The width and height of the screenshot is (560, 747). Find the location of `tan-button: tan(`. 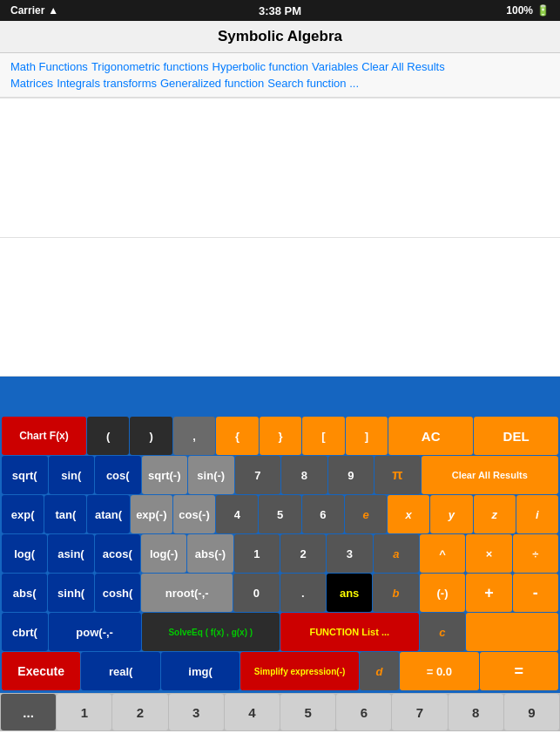

tan-button: tan( is located at coordinates (65, 514).